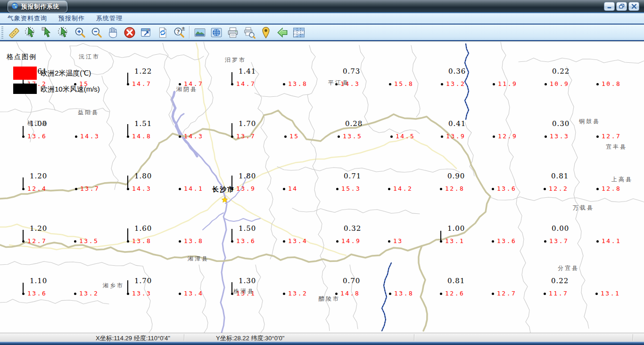  I want to click on legend-title: 格点图例, so click(22, 57).